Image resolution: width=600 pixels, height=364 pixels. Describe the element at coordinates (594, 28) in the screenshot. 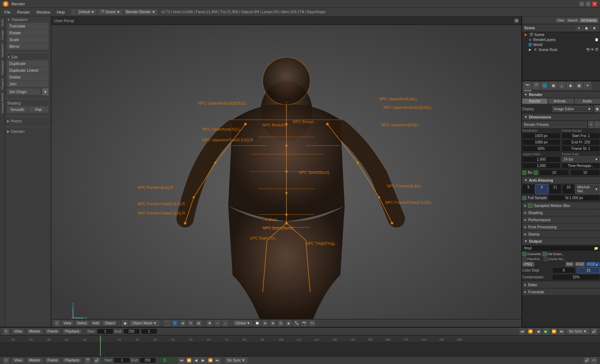

I see `outliner-filter3: ⊛` at that location.